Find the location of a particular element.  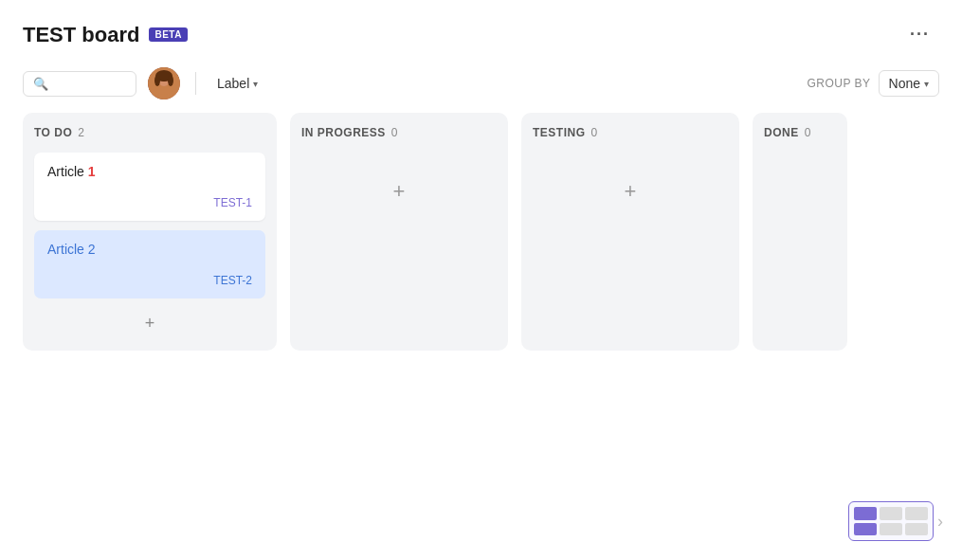

card-article1-id: TEST-1 is located at coordinates (150, 203).